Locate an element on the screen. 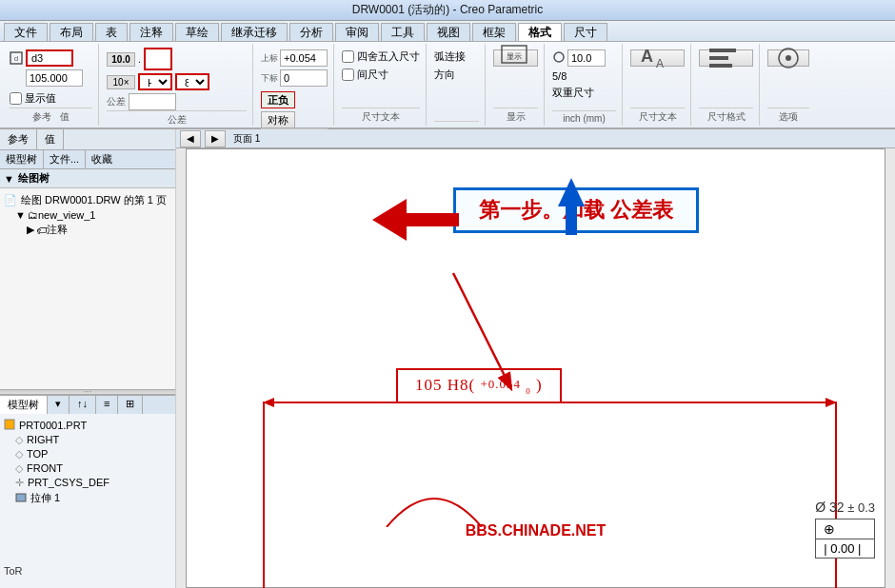 The height and width of the screenshot is (588, 895). arc-connect-label: 弧连接 is located at coordinates (457, 57).